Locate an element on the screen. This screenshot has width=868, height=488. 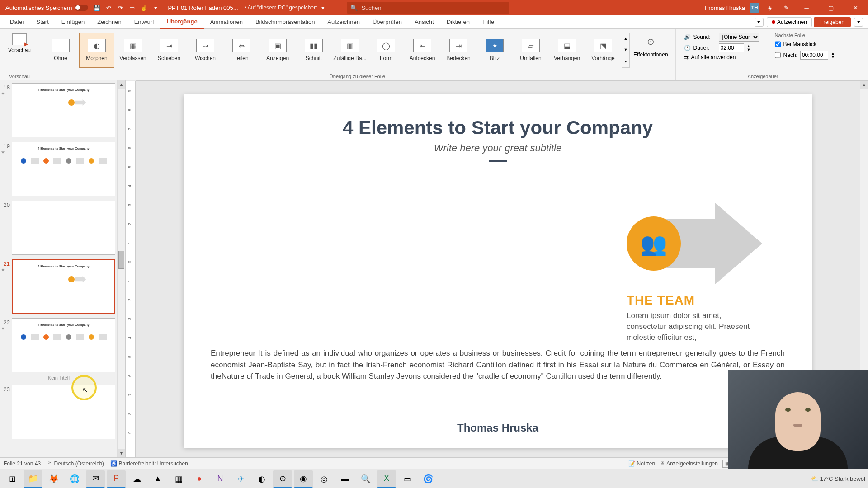
app-icon-2: ▦ is located at coordinates (179, 479).